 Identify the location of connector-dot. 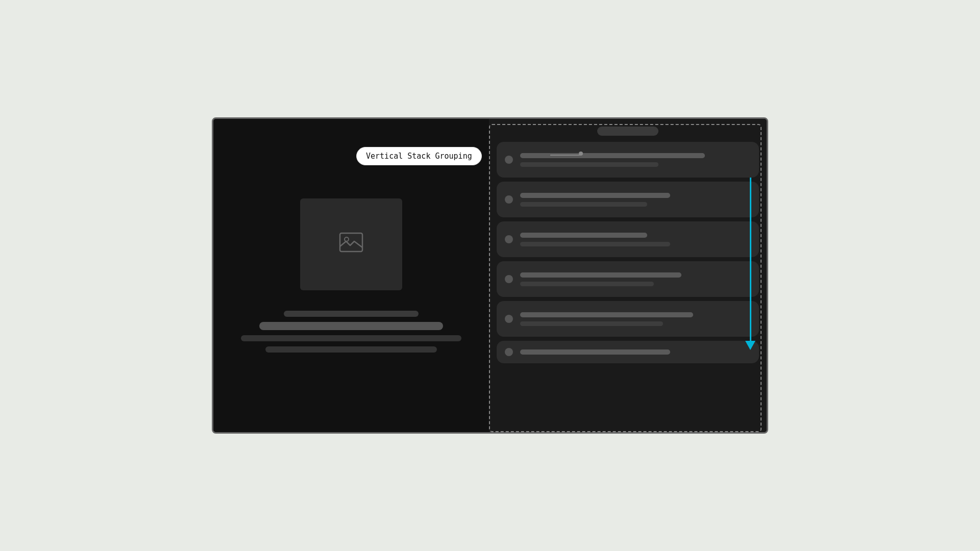
(581, 154).